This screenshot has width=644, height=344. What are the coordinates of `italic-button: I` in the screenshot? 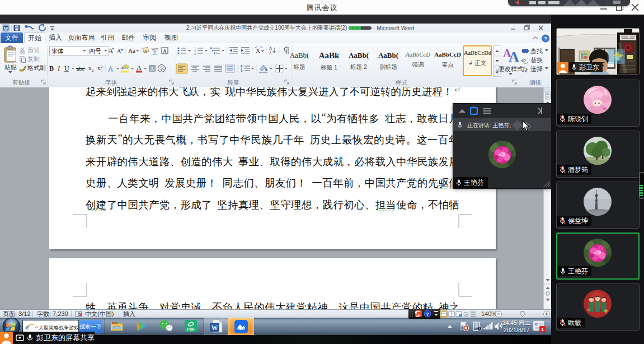 It's located at (59, 68).